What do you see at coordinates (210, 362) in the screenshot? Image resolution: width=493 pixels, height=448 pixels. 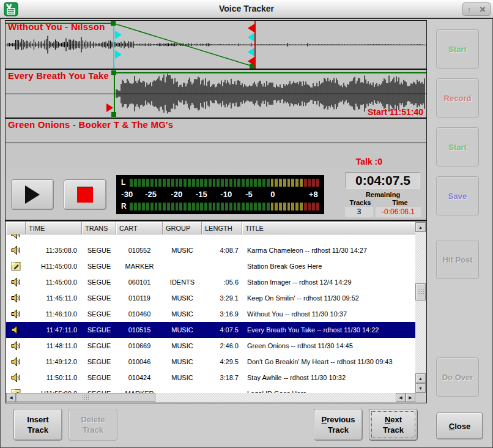 I see `log-row: 11:49:12.0SEGUE010046MUSIC4:29.5Don't Go…` at bounding box center [210, 362].